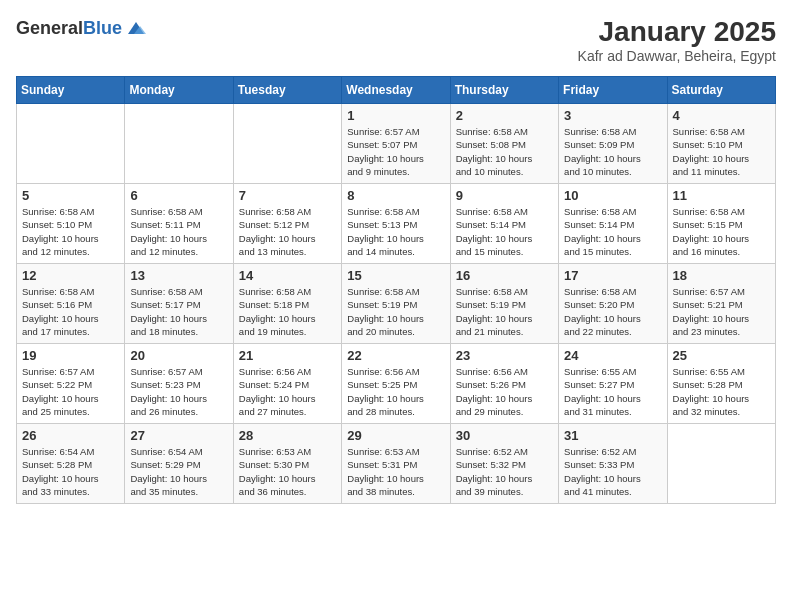 The height and width of the screenshot is (612, 792). Describe the element at coordinates (396, 232) in the screenshot. I see `day-info: Sunrise: 6:58 AM Sunset: 5:13 PM Dayligh…` at that location.